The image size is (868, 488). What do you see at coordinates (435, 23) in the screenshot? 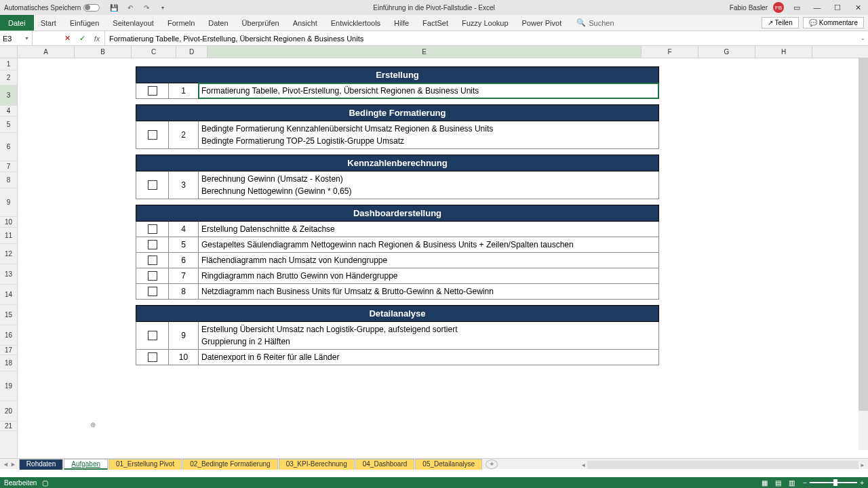
I see `tab-factset: FactSet` at bounding box center [435, 23].